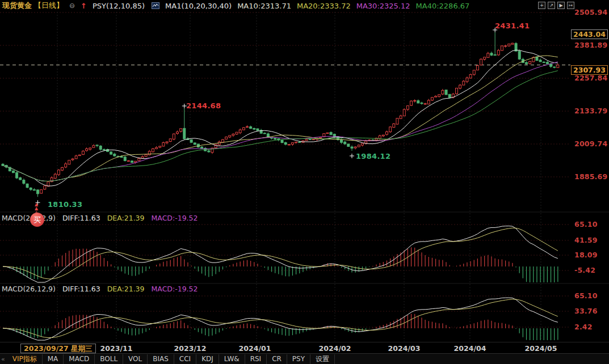 This screenshot has width=609, height=364. I want to click on month-label: 2023/12, so click(191, 348).